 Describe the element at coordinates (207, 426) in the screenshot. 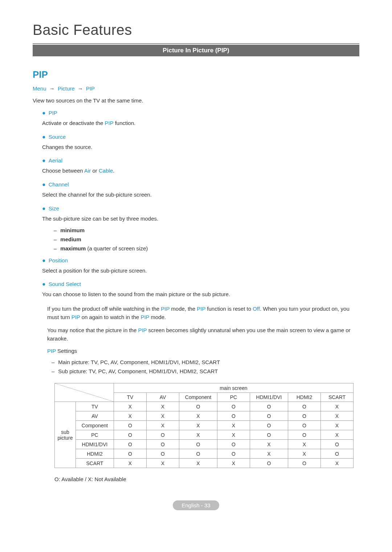

I see `compat-table-wrap: main screen TV AV Component PC HDMI1/DVI…` at that location.